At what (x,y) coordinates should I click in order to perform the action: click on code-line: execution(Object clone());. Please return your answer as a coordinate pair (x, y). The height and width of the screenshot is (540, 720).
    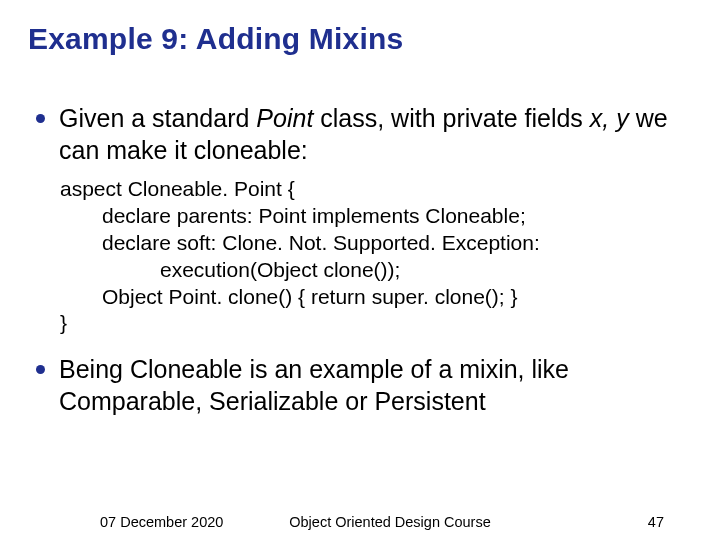
    Looking at the image, I should click on (376, 270).